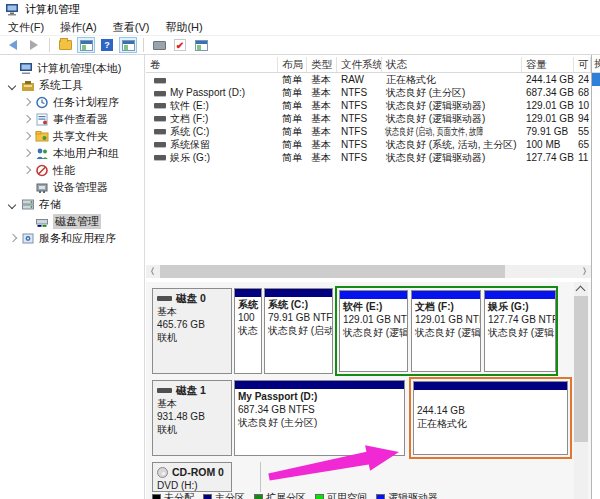 Image resolution: width=600 pixels, height=499 pixels. What do you see at coordinates (407, 495) in the screenshot?
I see `legend-logical-drive: 逻辑驱动器` at bounding box center [407, 495].